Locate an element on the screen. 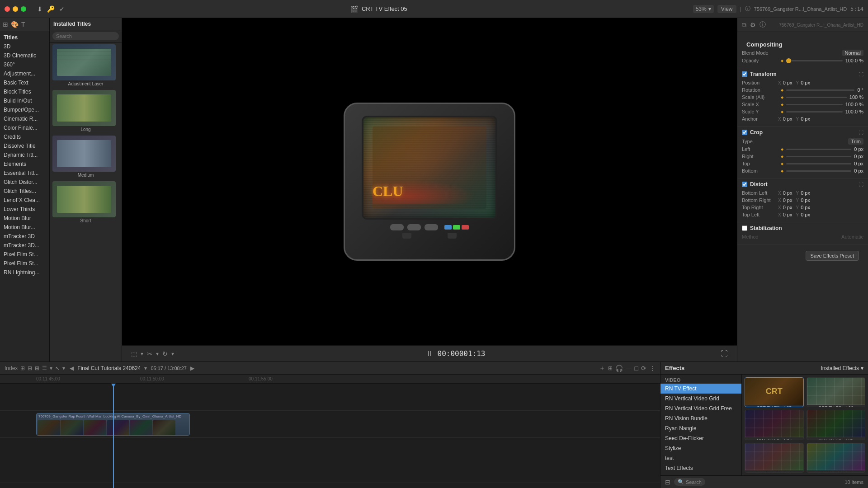  sidebar-item-block-titles: Block Titles is located at coordinates (24, 92).